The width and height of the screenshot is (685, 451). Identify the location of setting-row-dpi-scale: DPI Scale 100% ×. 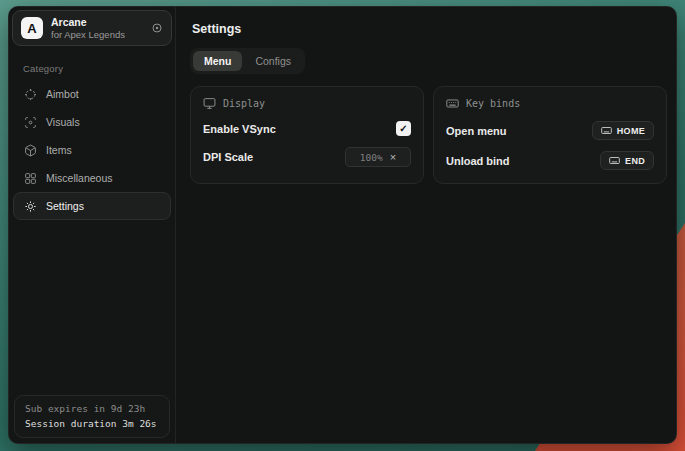
(307, 157).